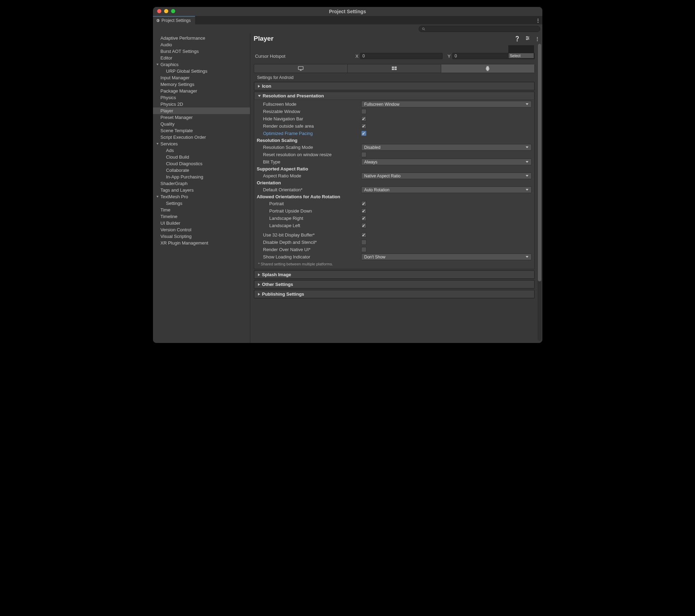 This screenshot has height=616, width=695. What do you see at coordinates (267, 86) in the screenshot?
I see `panel-icon-title: Icon` at bounding box center [267, 86].